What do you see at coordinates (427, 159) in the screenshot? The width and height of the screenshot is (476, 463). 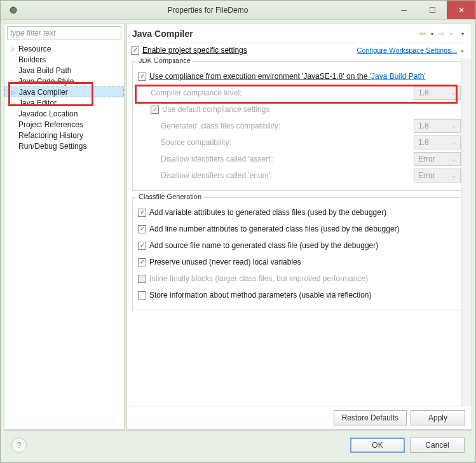 I see `disallow-assert-value: Error` at bounding box center [427, 159].